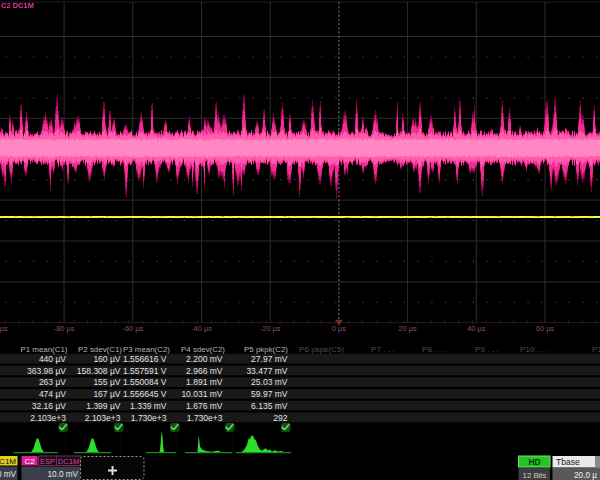 The image size is (600, 480). I want to click on svg-text: 160 µV, so click(106, 359).